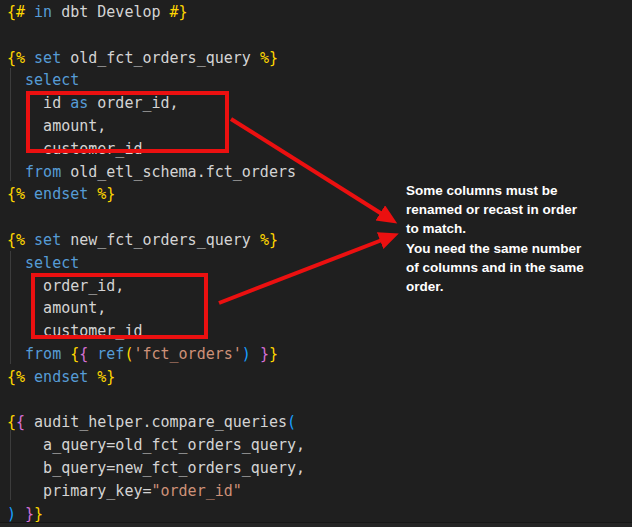  Describe the element at coordinates (110, 12) in the screenshot. I see `code-token: dbt Develop` at that location.